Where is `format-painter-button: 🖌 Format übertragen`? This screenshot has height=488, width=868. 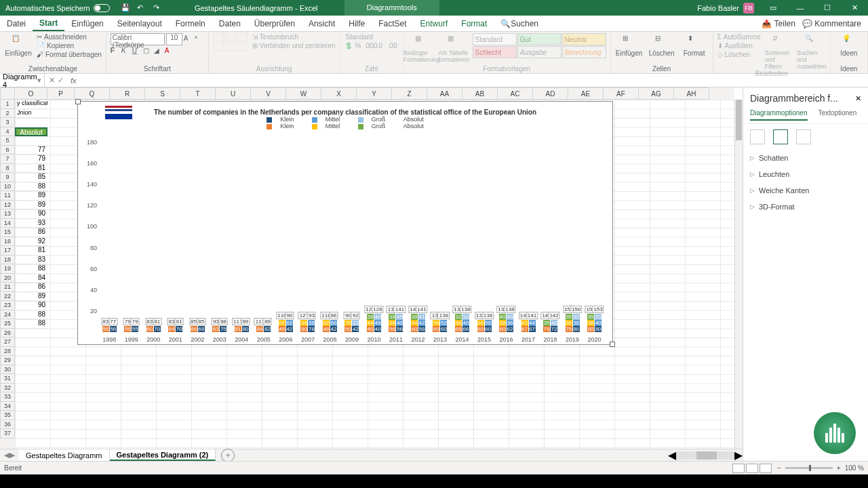 format-painter-button: 🖌 Format übertragen is located at coordinates (69, 54).